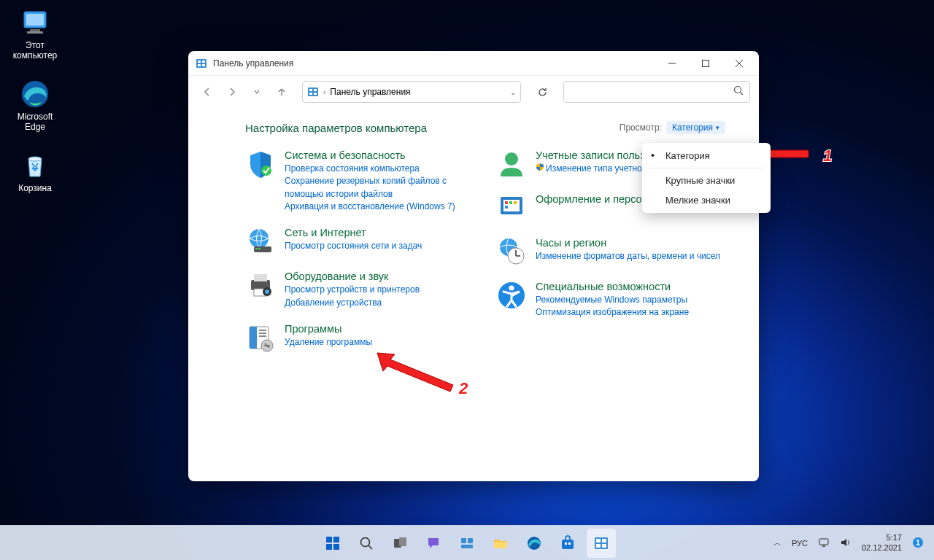 The height and width of the screenshot is (560, 934). I want to click on category-column-left: Система и безопасность Проверка состояни…, so click(360, 251).